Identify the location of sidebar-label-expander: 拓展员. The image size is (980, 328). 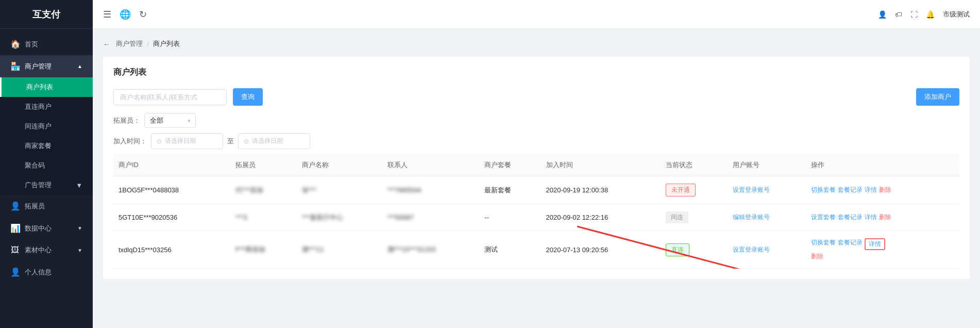
(35, 206).